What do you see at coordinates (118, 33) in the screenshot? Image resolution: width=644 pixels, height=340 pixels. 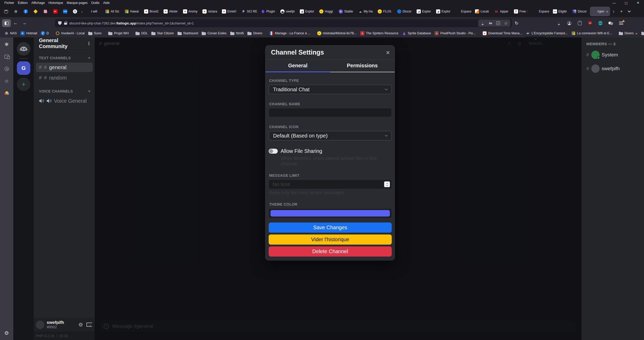 I see `bookmark-item: Projet WH` at bounding box center [118, 33].